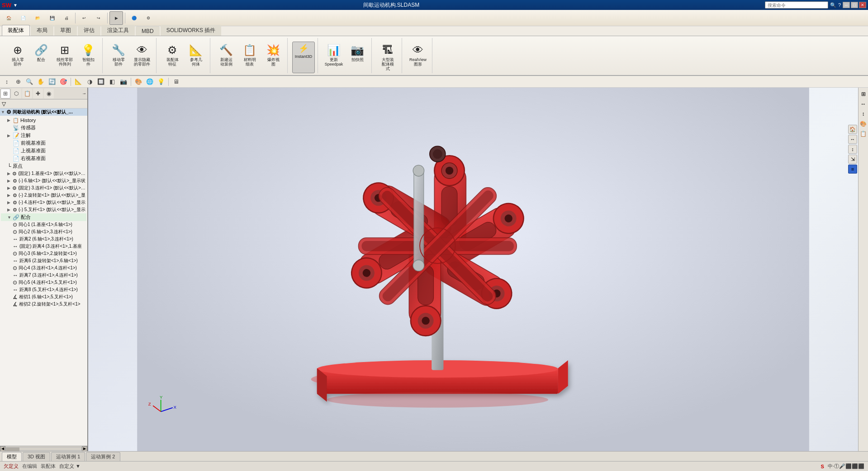  Describe the element at coordinates (116, 18) in the screenshot. I see `toolbar-select-icon: ▶` at that location.